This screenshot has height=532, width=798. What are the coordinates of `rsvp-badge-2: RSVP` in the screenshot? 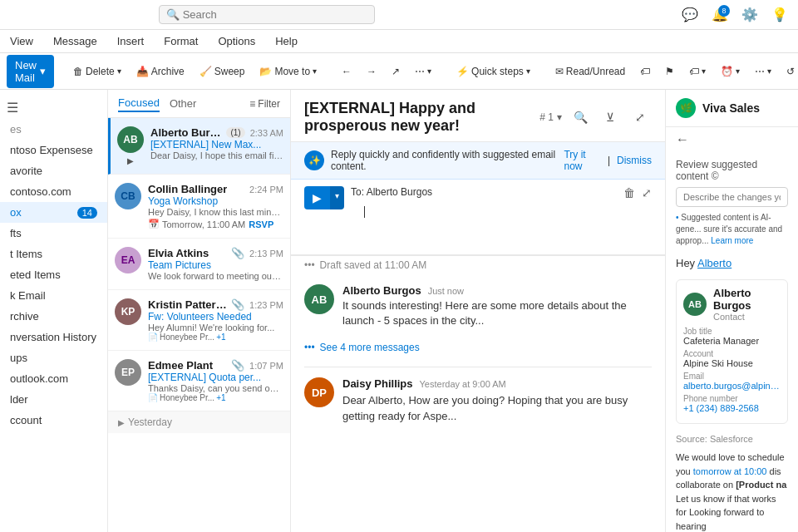 It's located at (261, 224).